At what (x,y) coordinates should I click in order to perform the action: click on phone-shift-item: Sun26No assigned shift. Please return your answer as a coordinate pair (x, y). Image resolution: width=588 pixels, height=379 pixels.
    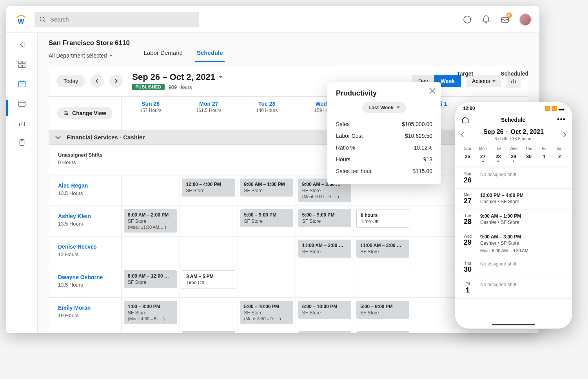
    Looking at the image, I should click on (514, 179).